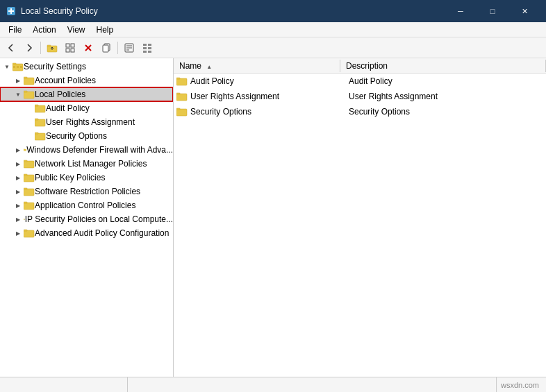  I want to click on expander-public-key, so click(18, 178).